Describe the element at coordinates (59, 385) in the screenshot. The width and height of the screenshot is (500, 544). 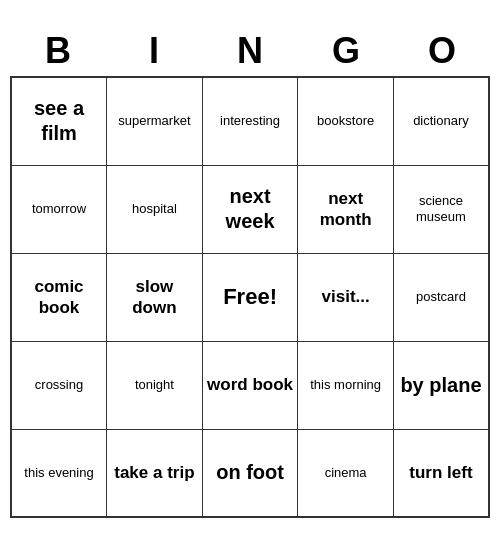
I see `bingo-cell-3-0: crossing` at that location.